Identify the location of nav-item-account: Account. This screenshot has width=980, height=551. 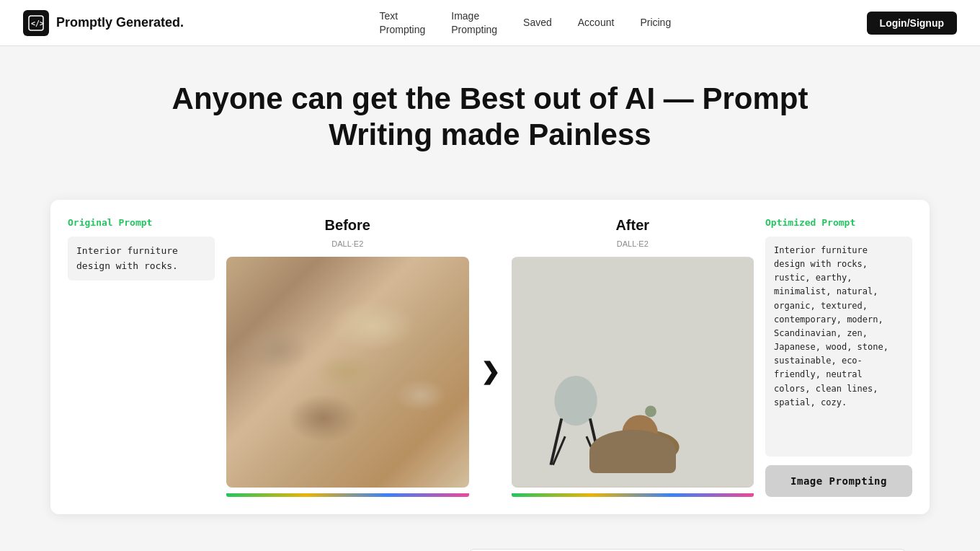
(597, 22).